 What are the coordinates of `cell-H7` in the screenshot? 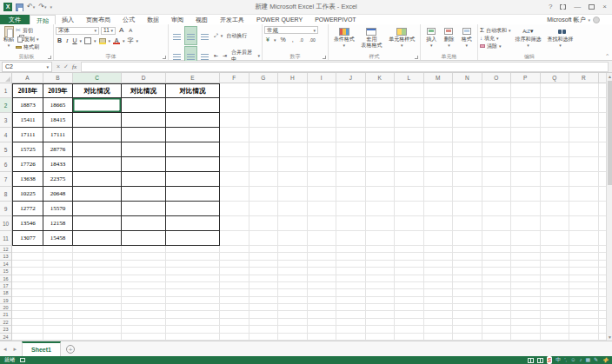 It's located at (293, 179).